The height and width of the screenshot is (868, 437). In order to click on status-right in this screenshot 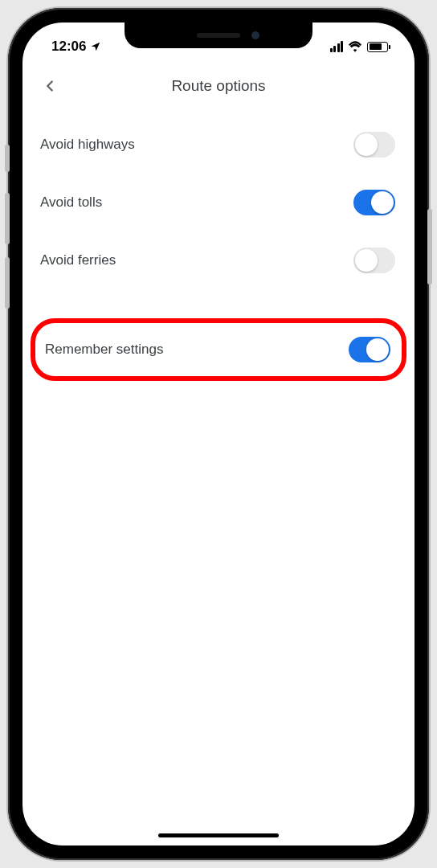, I will do `click(361, 47)`.